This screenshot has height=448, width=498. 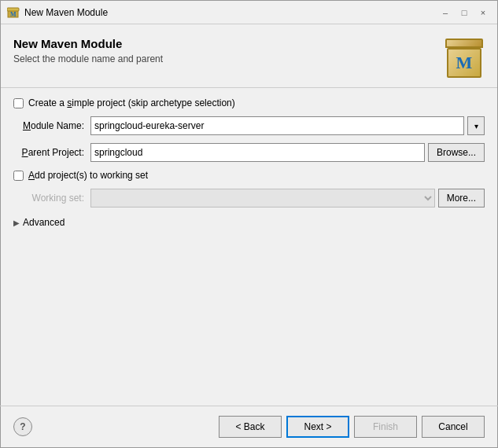 What do you see at coordinates (288, 198) in the screenshot?
I see `working-set-input-wrap: More...` at bounding box center [288, 198].